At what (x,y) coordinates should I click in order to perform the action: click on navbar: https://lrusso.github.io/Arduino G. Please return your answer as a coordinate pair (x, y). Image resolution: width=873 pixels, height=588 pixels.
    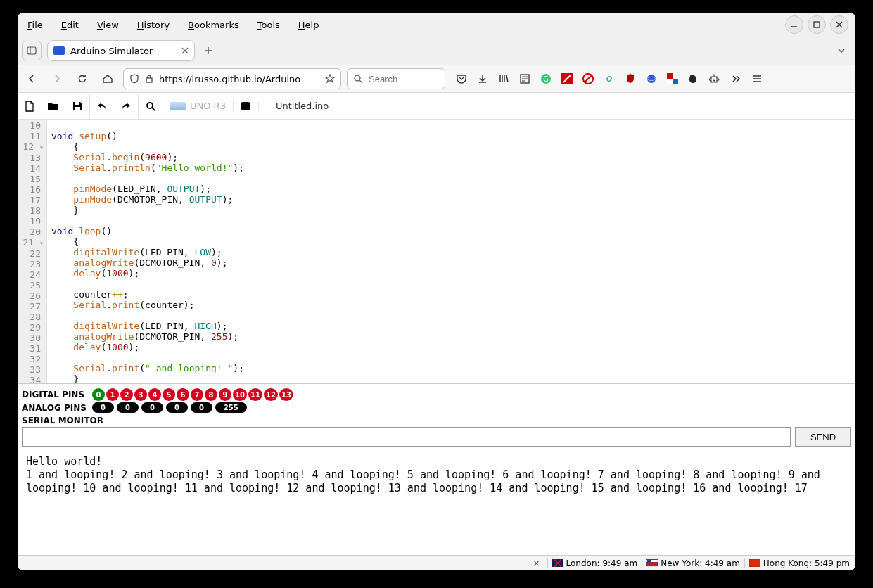
    Looking at the image, I should click on (436, 79).